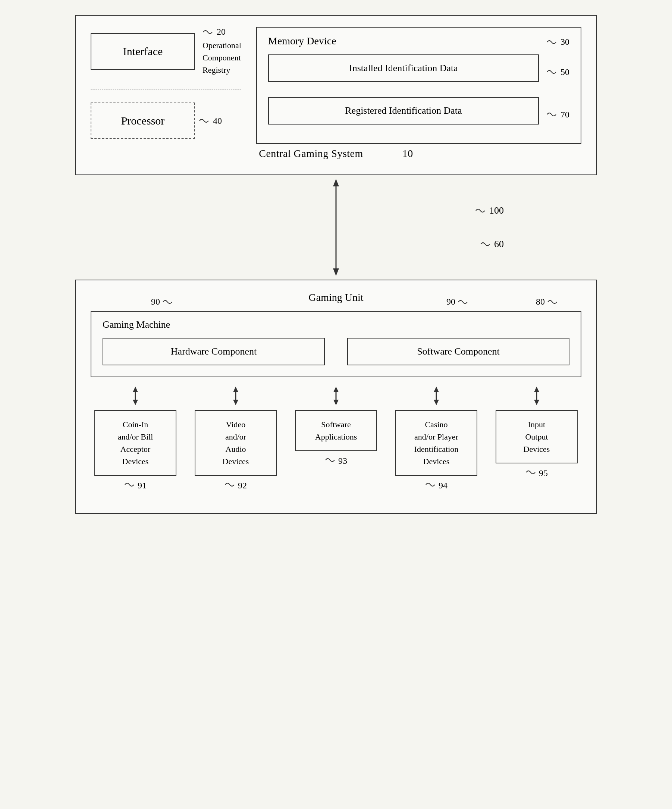 This screenshot has width=672, height=809. Describe the element at coordinates (536, 438) in the screenshot. I see `bottom-item-4: InputOutputDevices 95` at that location.